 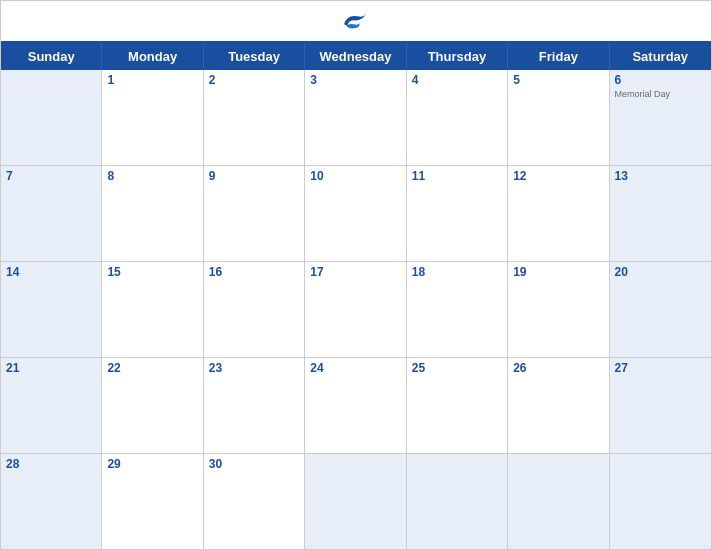 I want to click on day-number: 10, so click(x=355, y=176).